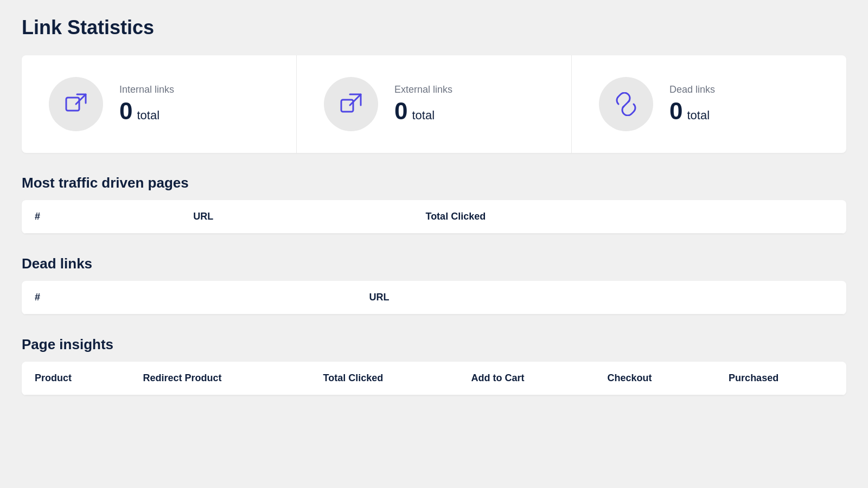 The image size is (868, 488). What do you see at coordinates (692, 111) in the screenshot?
I see `dead-links-value: 0 total` at bounding box center [692, 111].